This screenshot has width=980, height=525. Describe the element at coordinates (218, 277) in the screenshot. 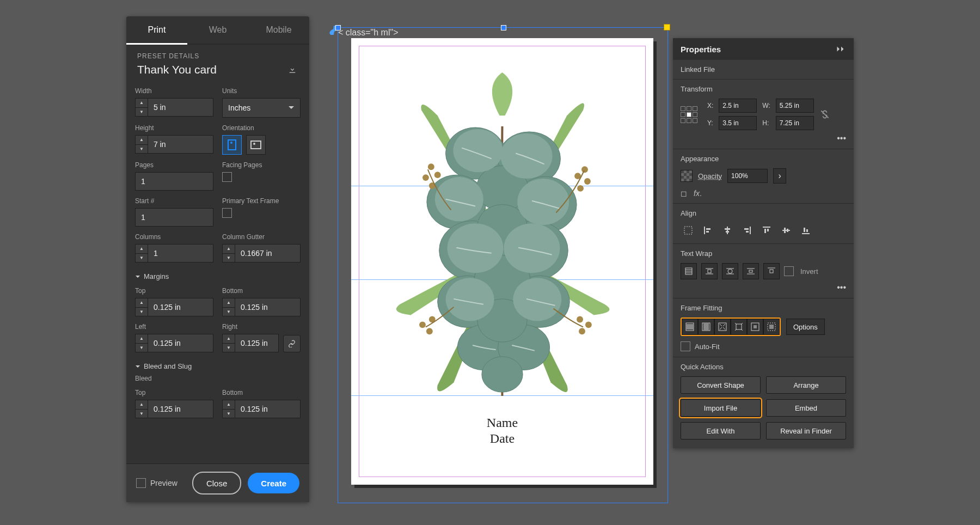

I see `margins-disclosure: Margins` at that location.